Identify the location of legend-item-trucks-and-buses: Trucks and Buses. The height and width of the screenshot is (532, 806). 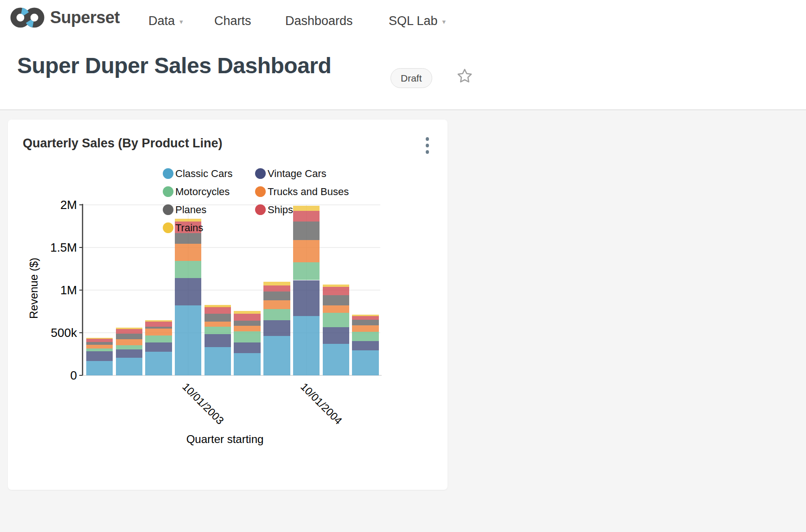
(302, 192).